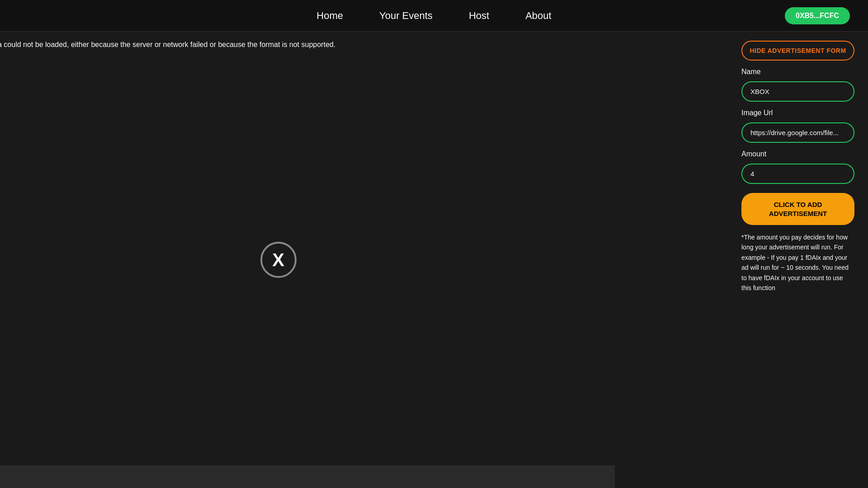 Image resolution: width=868 pixels, height=488 pixels. Describe the element at coordinates (278, 260) in the screenshot. I see `x-icon: X` at that location.